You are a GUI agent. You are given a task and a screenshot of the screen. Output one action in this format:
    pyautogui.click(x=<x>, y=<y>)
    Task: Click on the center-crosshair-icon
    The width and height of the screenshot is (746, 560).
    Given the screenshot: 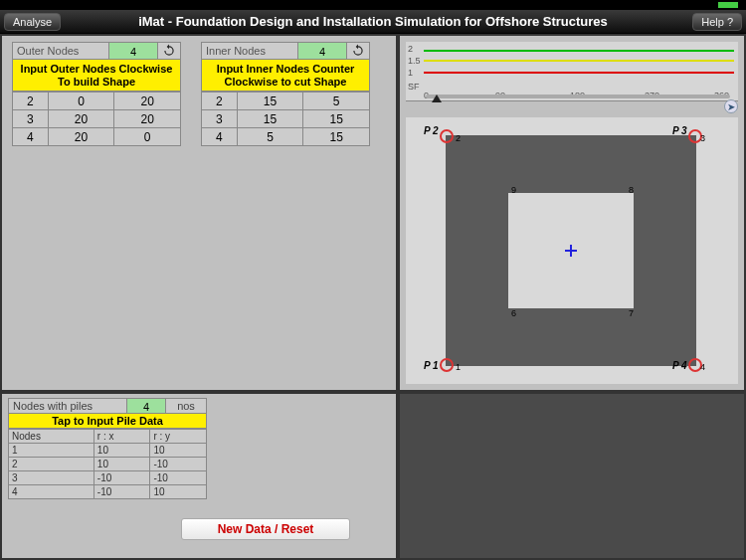 What is the action you would take?
    pyautogui.click(x=571, y=251)
    